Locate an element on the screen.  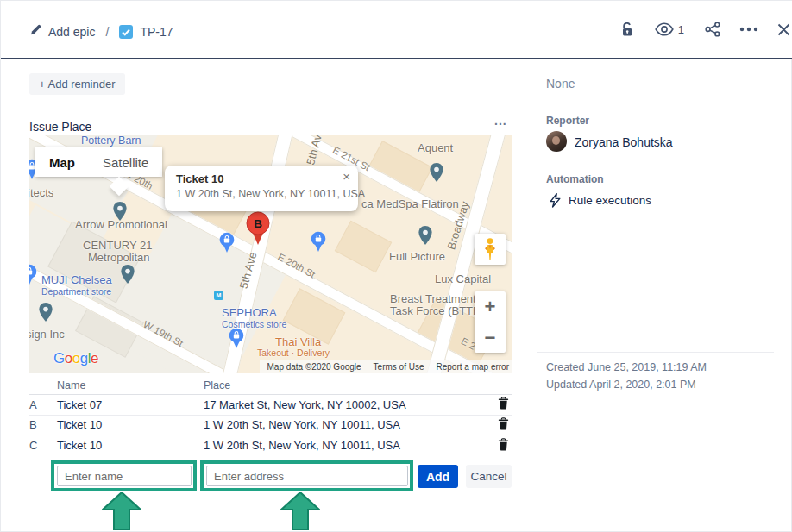
col-header-name: Name is located at coordinates (130, 385).